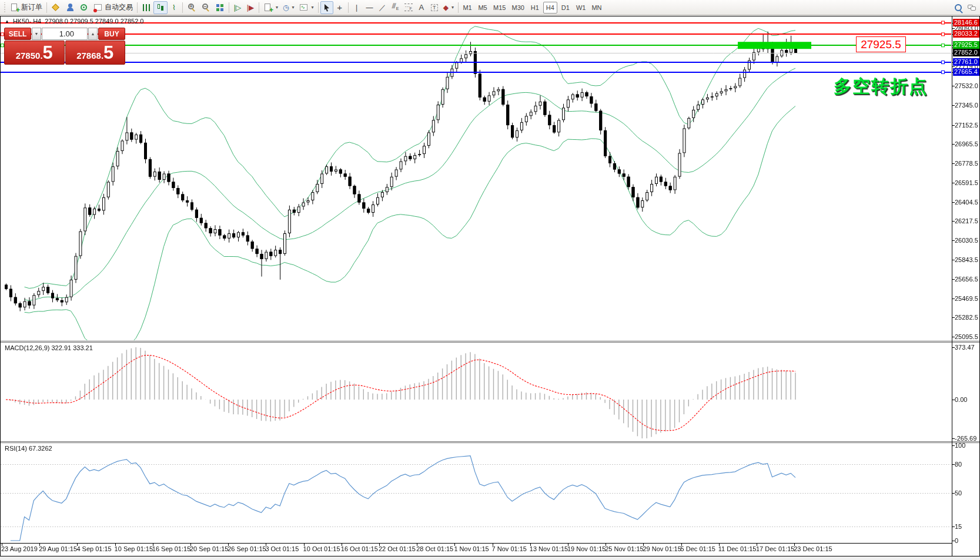 This screenshot has width=980, height=560. I want to click on timeframe-w1: W1, so click(581, 8).